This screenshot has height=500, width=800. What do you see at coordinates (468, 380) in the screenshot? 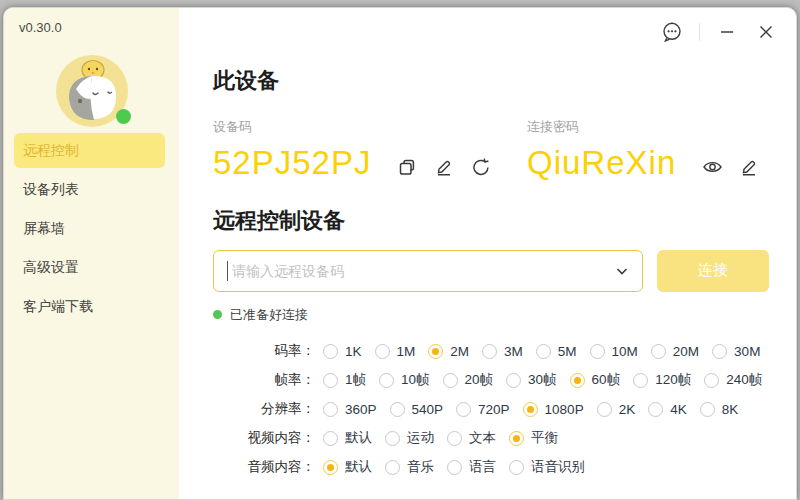
I see `radio-option: 20帧` at bounding box center [468, 380].